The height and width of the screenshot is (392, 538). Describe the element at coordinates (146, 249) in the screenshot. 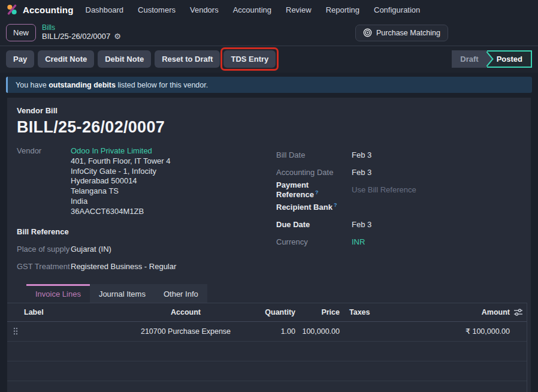

I see `place-of-supply-field: Place of supply Gujarat (IN)` at that location.